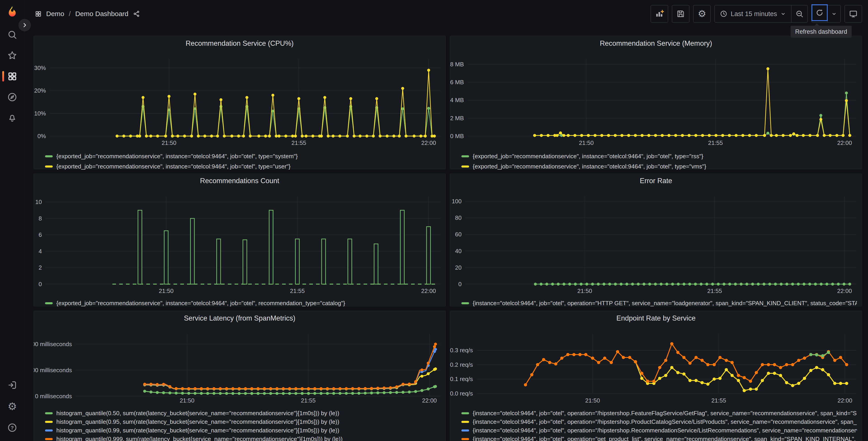 This screenshot has height=441, width=868. Describe the element at coordinates (240, 240) in the screenshot. I see `panel-chart: 024681021:5021:5522:00` at that location.